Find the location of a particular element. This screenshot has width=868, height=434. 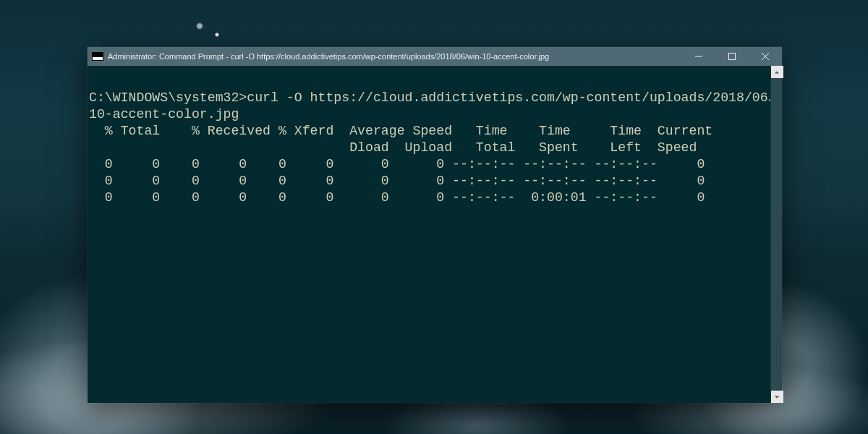

close-button is located at coordinates (765, 56).